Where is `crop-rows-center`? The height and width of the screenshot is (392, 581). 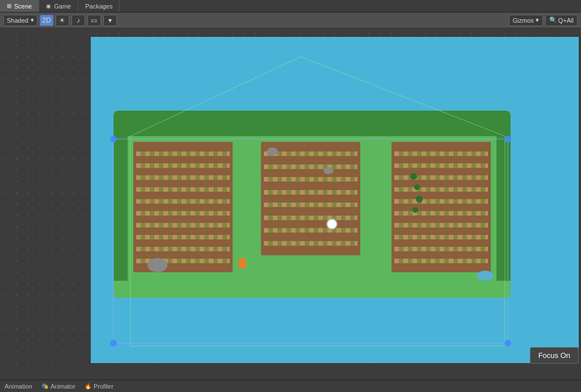
crop-rows-center is located at coordinates (311, 199).